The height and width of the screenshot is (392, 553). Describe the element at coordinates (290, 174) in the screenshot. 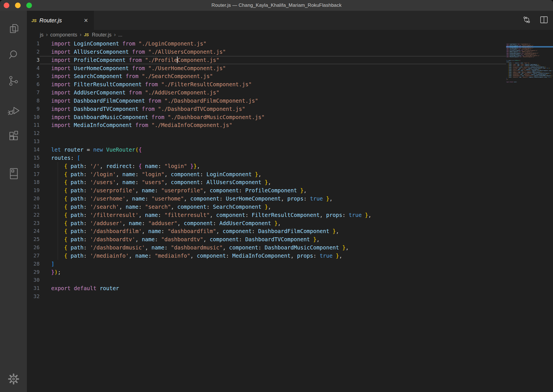

I see `code-line: 17 { path: '/login', name: "login", comp…` at that location.